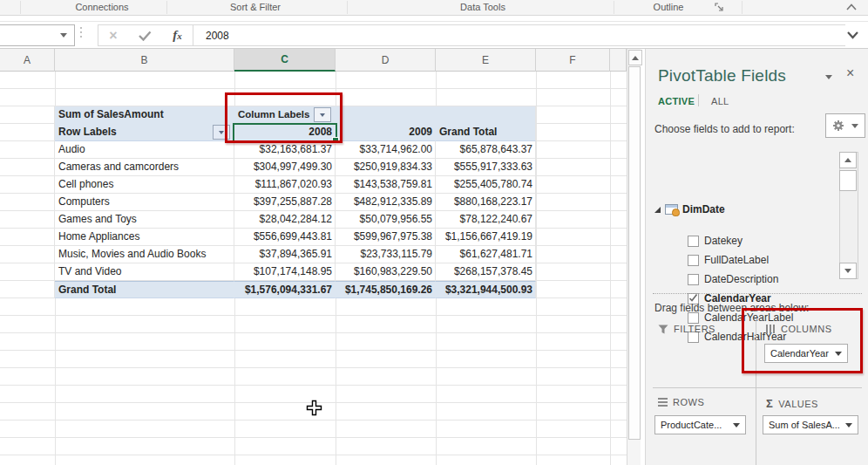 The width and height of the screenshot is (868, 465). Describe the element at coordinates (285, 202) in the screenshot. I see `pivot-cell: $397,255,887.28` at that location.